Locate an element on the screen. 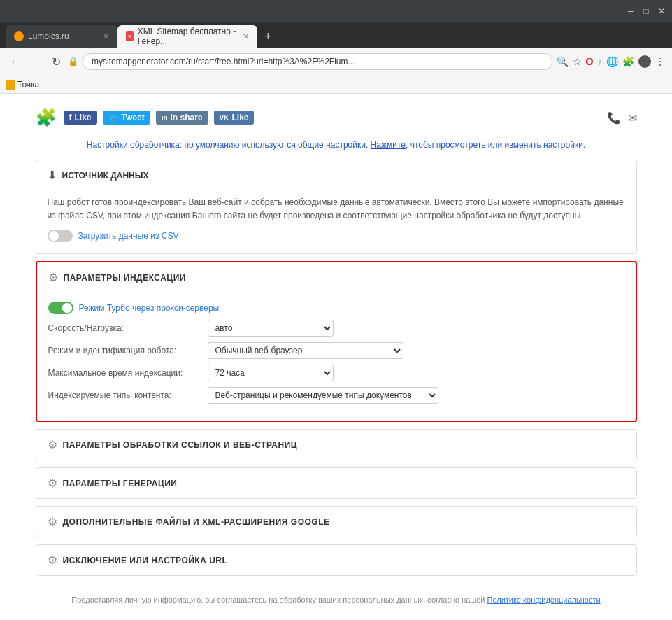 Image resolution: width=672 pixels, height=620 pixels. title-bar: ─ □ ✕ is located at coordinates (336, 11).